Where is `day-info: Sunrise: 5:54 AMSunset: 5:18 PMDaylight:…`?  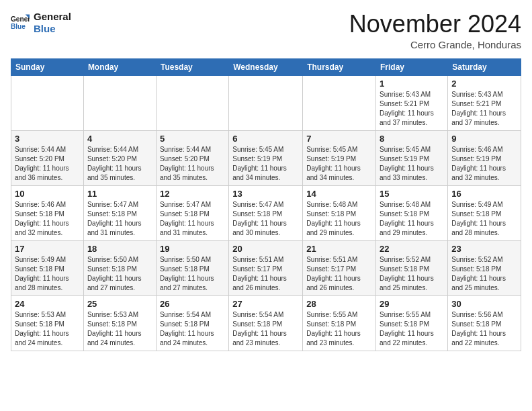
day-info: Sunrise: 5:54 AMSunset: 5:18 PMDaylight:… is located at coordinates (192, 329).